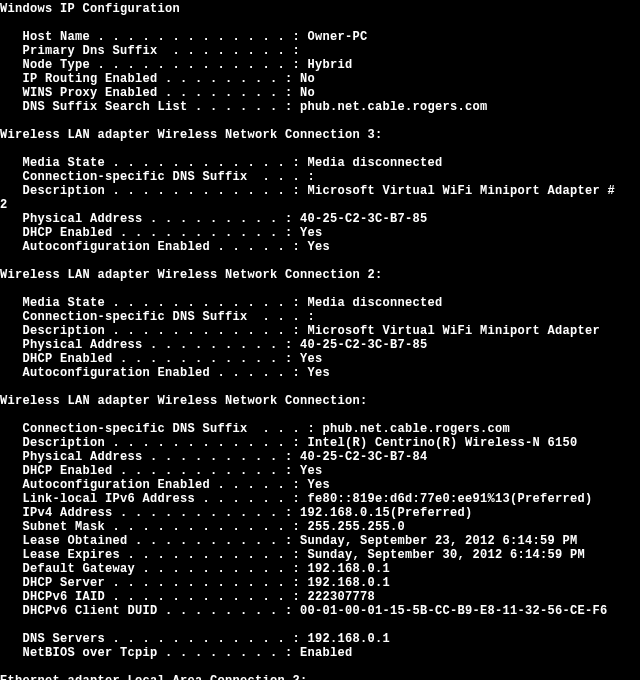 The height and width of the screenshot is (680, 640). I want to click on config-row: DHCPv6 Client DUID . . . . . . . . : 00-…, so click(320, 611).